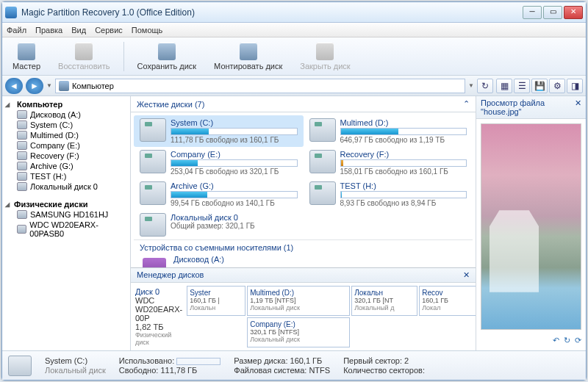 This screenshot has width=588, height=382. What do you see at coordinates (303, 260) in the screenshot?
I see `disk-floppy: Дисковод (A:)` at bounding box center [303, 260].